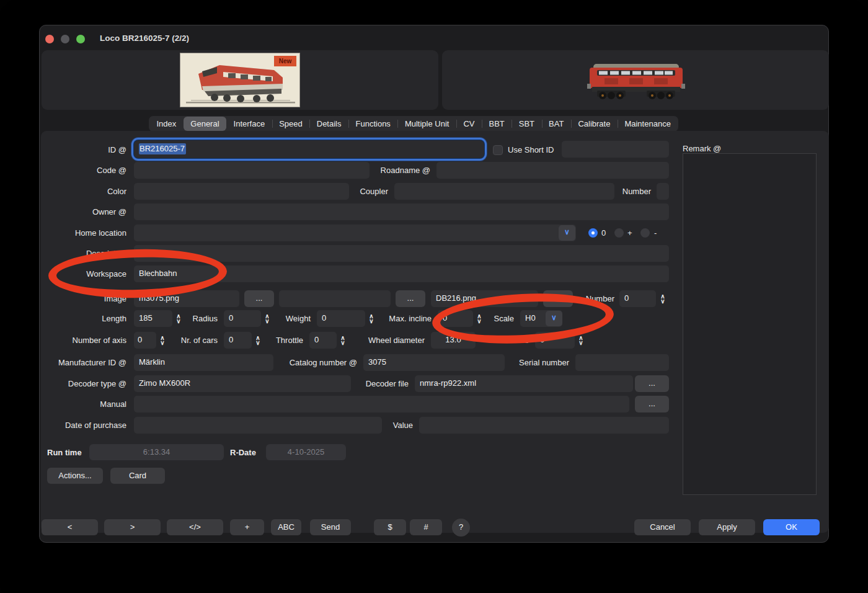  What do you see at coordinates (75, 476) in the screenshot?
I see `actions-button: Actions...` at bounding box center [75, 476].